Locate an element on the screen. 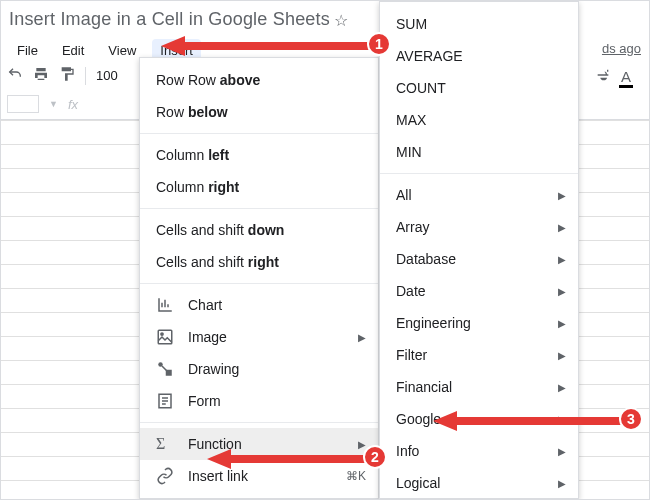  func-date: Date▶ is located at coordinates (479, 291).